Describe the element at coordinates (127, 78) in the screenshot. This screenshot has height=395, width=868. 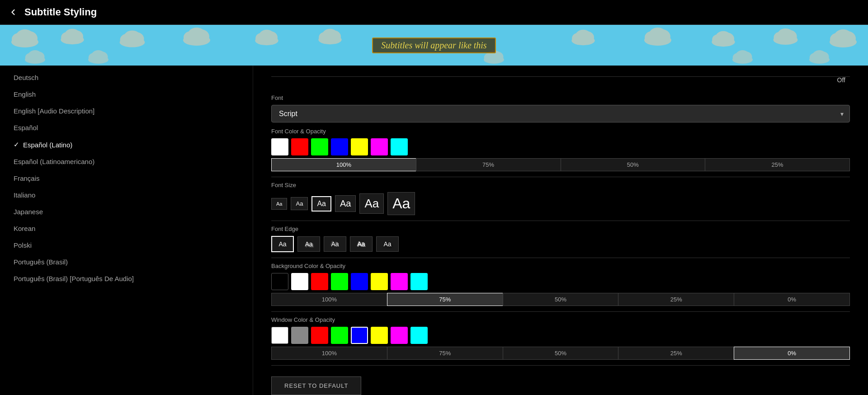
I see `sidebar-item-deutsch: Deutsch` at that location.